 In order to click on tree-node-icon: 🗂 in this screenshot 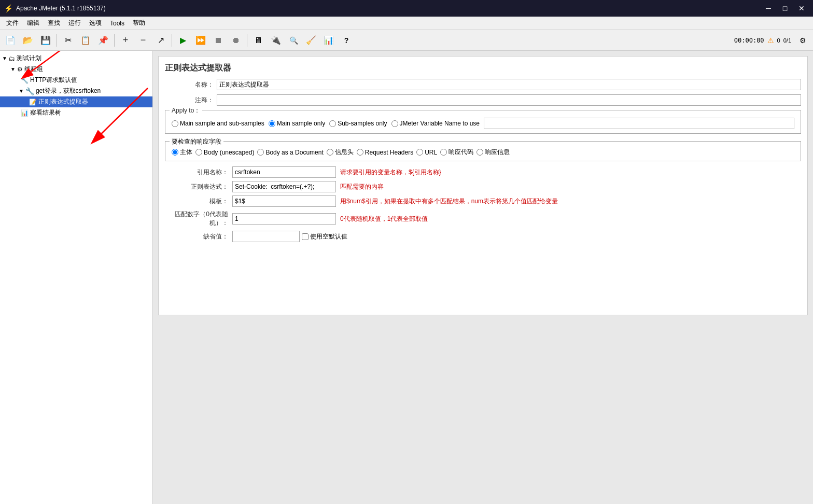, I will do `click(12, 59)`.